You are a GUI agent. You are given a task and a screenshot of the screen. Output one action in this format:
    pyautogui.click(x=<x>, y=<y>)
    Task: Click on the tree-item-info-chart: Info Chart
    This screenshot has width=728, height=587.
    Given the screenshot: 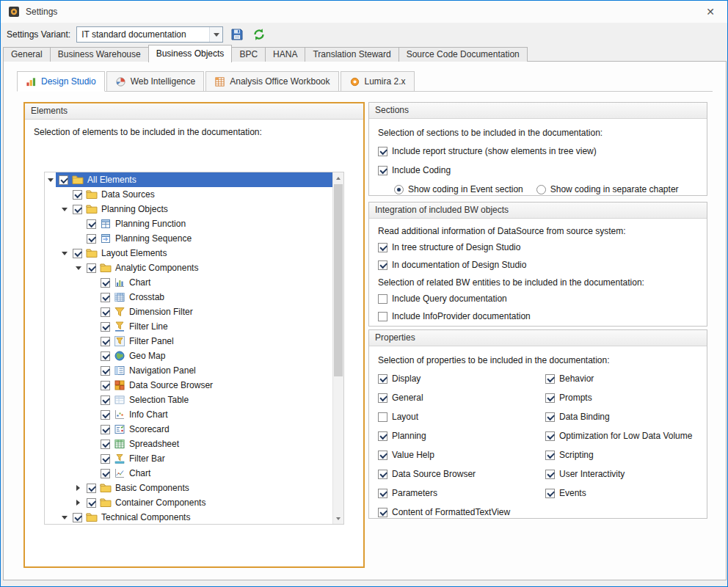 What is the action you would take?
    pyautogui.click(x=189, y=415)
    